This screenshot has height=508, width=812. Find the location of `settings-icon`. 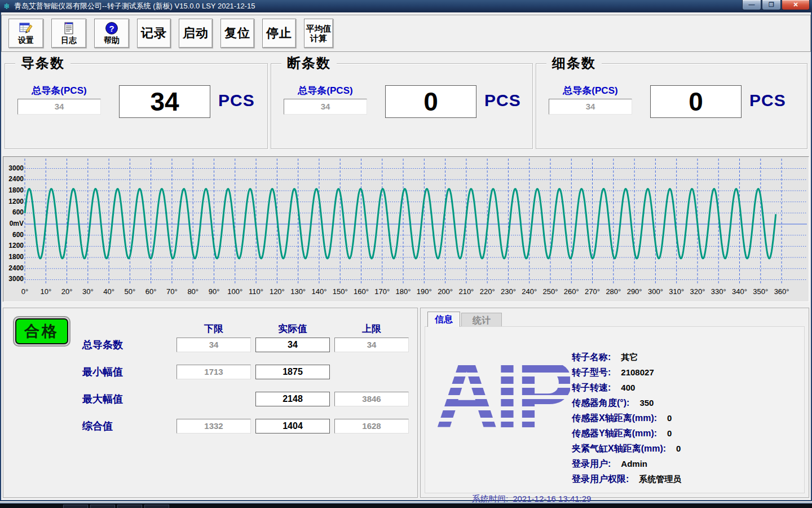

settings-icon is located at coordinates (26, 28).